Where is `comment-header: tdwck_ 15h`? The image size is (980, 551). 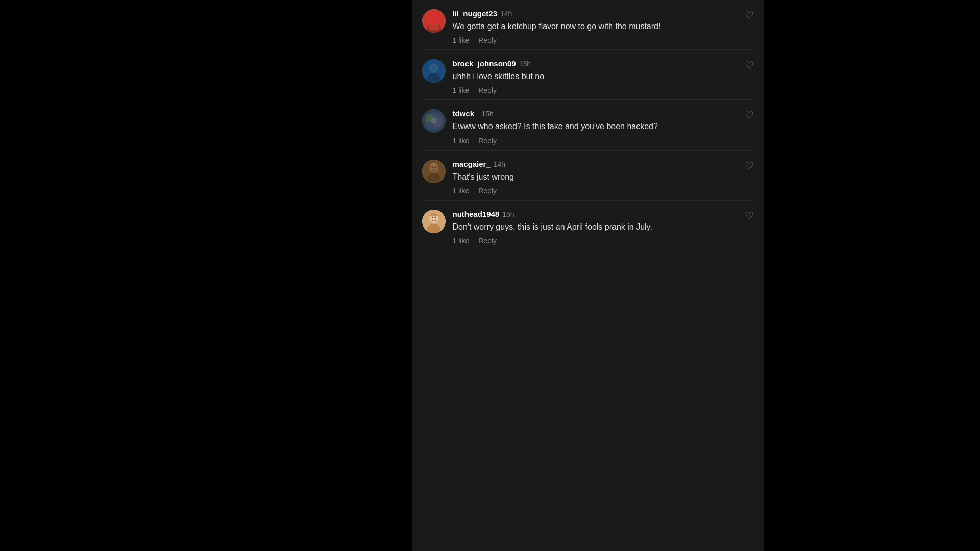
comment-header: tdwck_ 15h is located at coordinates (603, 113).